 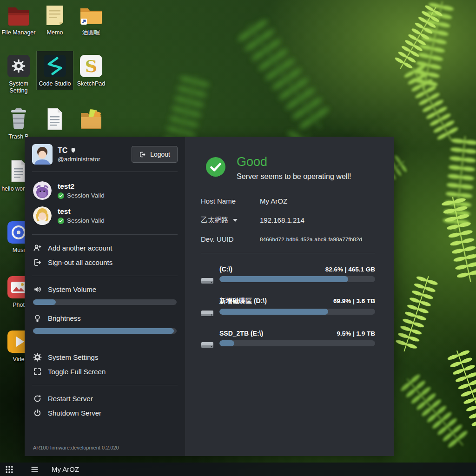 What do you see at coordinates (241, 333) in the screenshot?
I see `disk-name: SSD_2TB (E:\)` at bounding box center [241, 333].